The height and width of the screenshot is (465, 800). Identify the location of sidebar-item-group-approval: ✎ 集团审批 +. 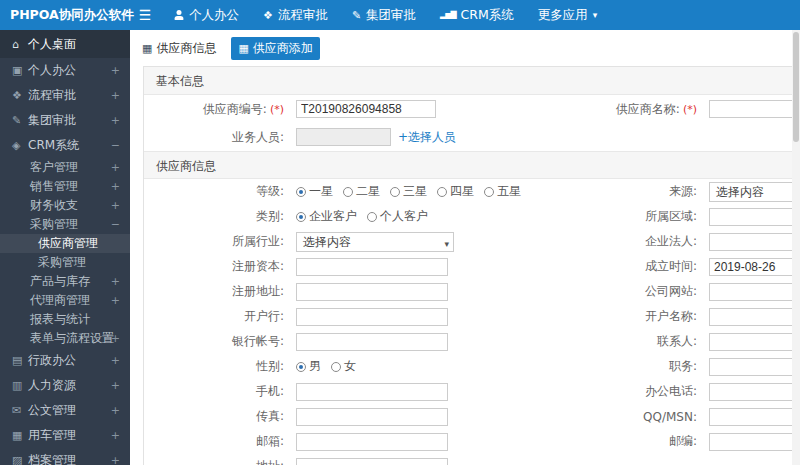
(65, 120).